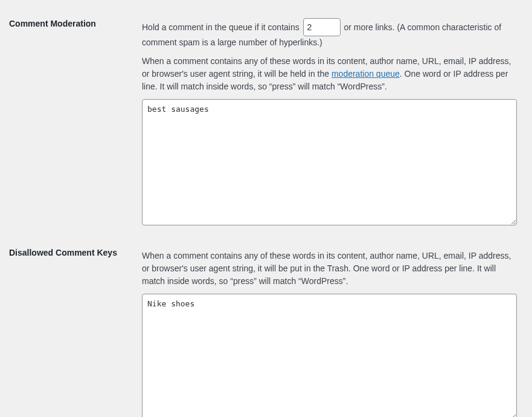  Describe the element at coordinates (330, 268) in the screenshot. I see `disallowed-keys-description: When a comment contains any of these wor…` at that location.